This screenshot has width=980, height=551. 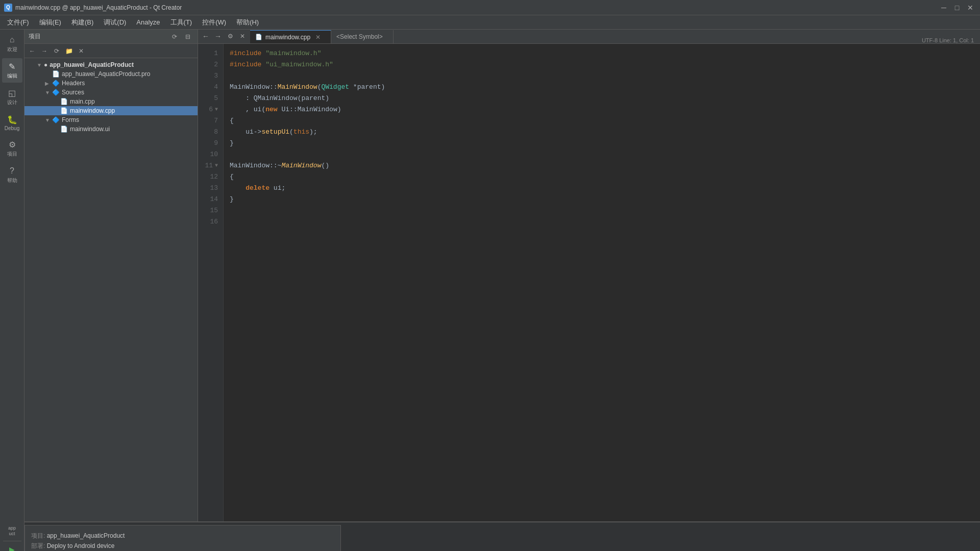 I want to click on tab-close-btn: ✕, so click(x=318, y=37).